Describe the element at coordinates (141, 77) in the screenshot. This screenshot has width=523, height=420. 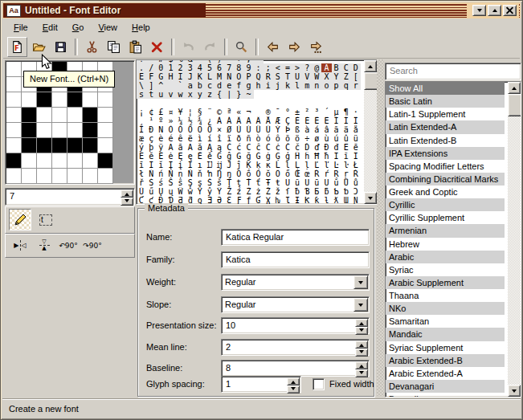
I see `charmap-cell: E` at that location.